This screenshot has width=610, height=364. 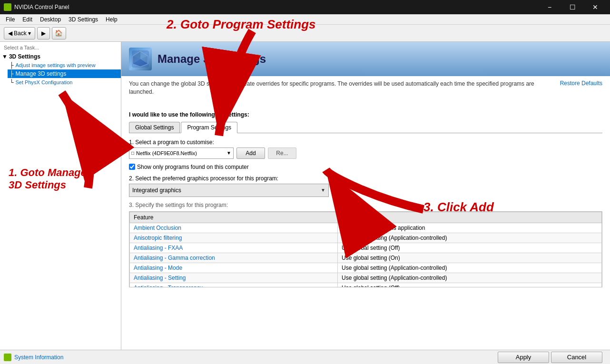 I want to click on feature-cell: Antialiasing - Gamma correction, so click(x=234, y=258).